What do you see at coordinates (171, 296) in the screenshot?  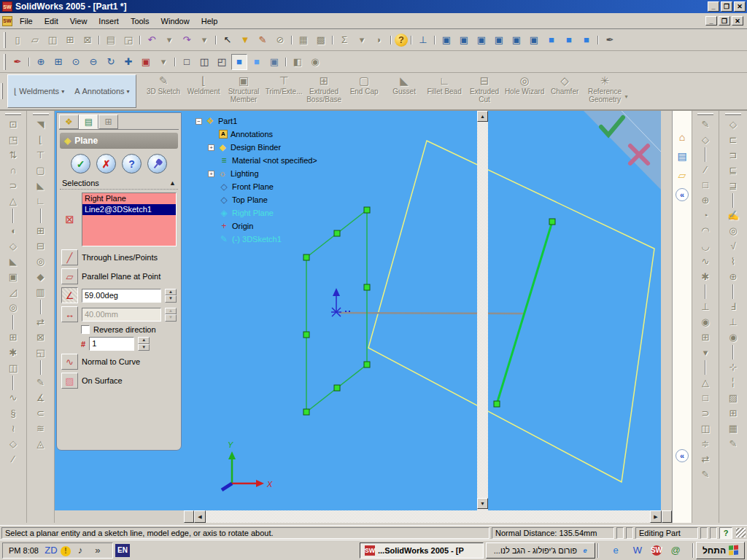 I see `angle-spinner: ▲▼` at bounding box center [171, 296].